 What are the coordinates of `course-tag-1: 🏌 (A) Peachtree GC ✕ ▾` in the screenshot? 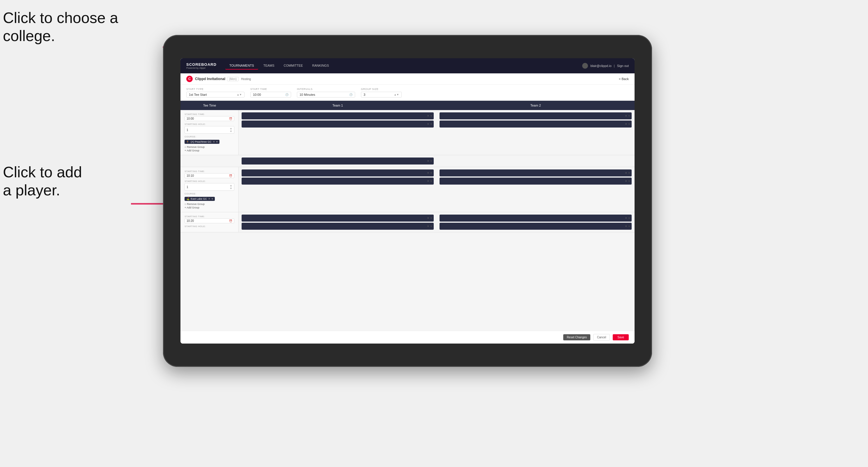 It's located at (202, 142).